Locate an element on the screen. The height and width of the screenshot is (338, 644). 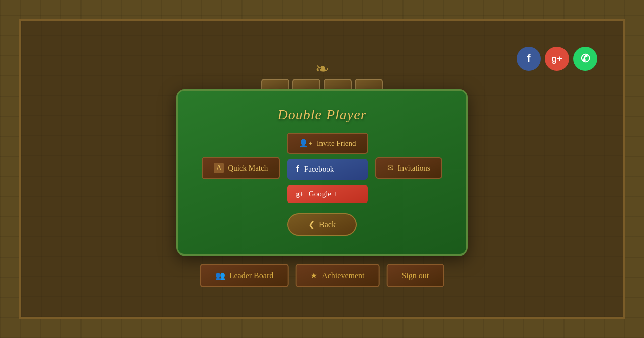
invitations-icon: ✉ is located at coordinates (390, 168).